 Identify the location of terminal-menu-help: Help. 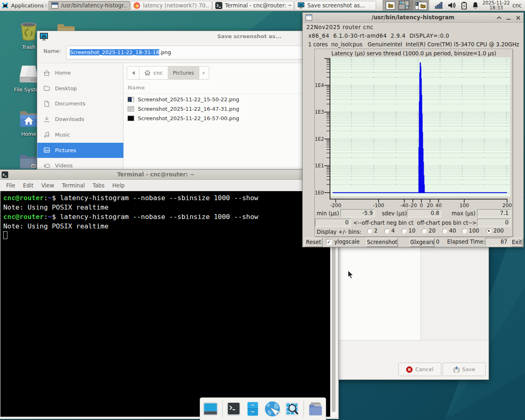
(119, 185).